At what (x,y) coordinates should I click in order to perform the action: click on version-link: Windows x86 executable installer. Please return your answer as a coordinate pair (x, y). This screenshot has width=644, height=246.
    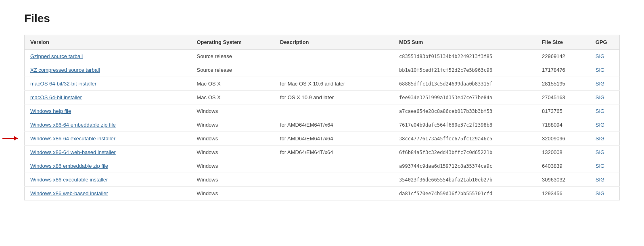
    Looking at the image, I should click on (69, 180).